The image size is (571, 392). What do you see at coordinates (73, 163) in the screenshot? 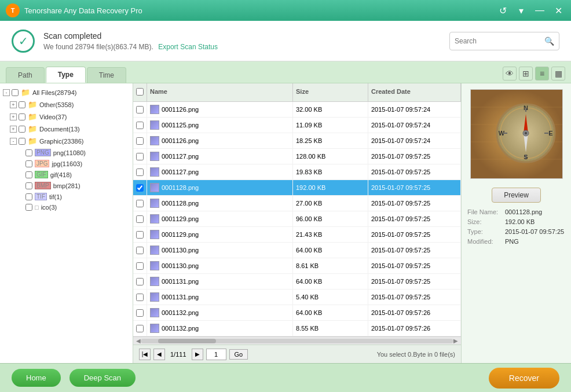
I see `tree-item-jpg: JPG jpg(11603)` at bounding box center [73, 163].